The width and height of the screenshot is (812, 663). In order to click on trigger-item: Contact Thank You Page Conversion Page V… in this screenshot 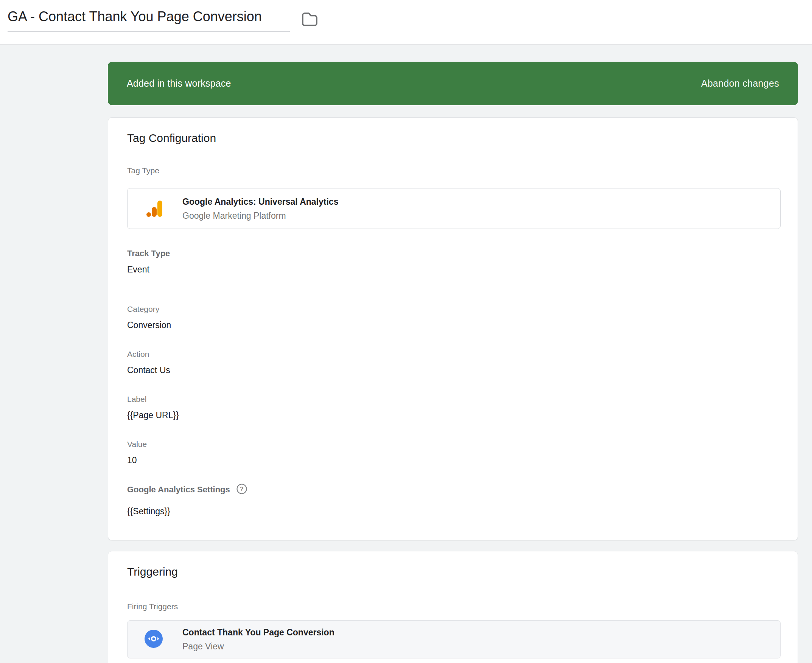, I will do `click(454, 639)`.